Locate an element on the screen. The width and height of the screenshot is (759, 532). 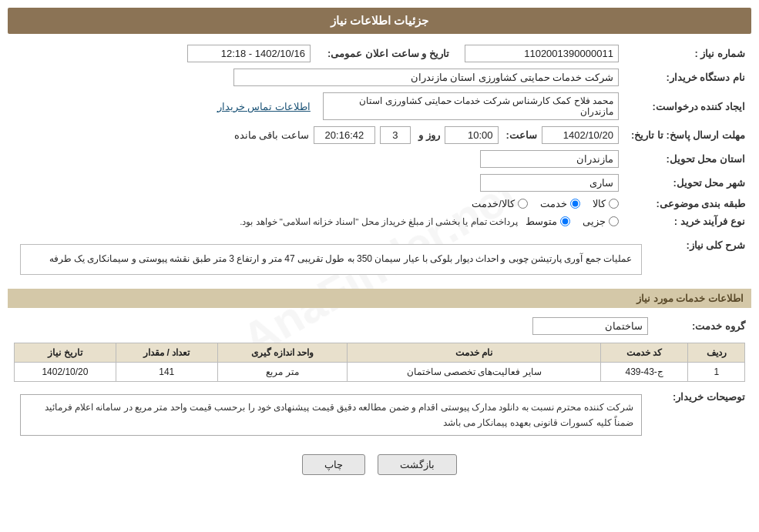
farayand-radio-group: جزیی متوسط is located at coordinates (572, 222).